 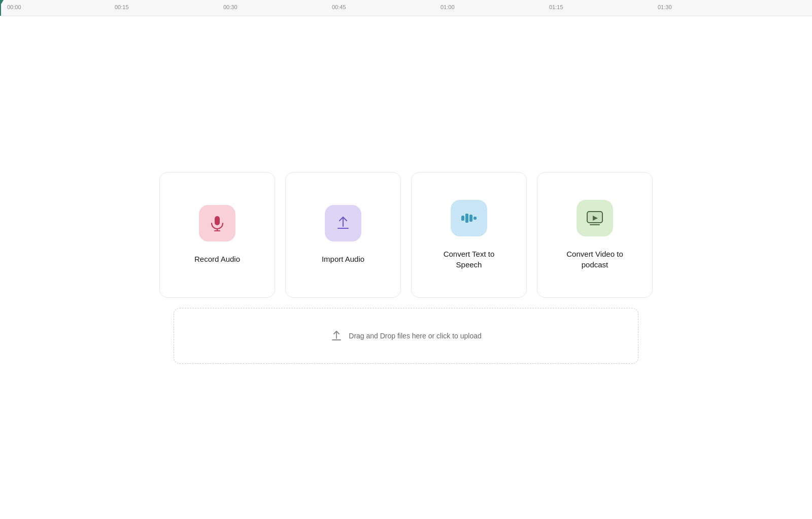 What do you see at coordinates (14, 5) in the screenshot?
I see `timeline-tick-0: 00:00` at bounding box center [14, 5].